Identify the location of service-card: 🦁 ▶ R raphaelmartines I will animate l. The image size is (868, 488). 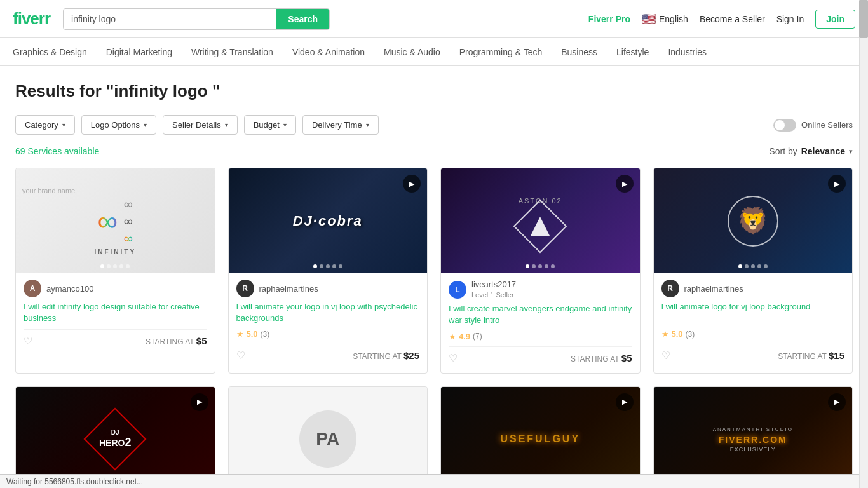
(754, 271).